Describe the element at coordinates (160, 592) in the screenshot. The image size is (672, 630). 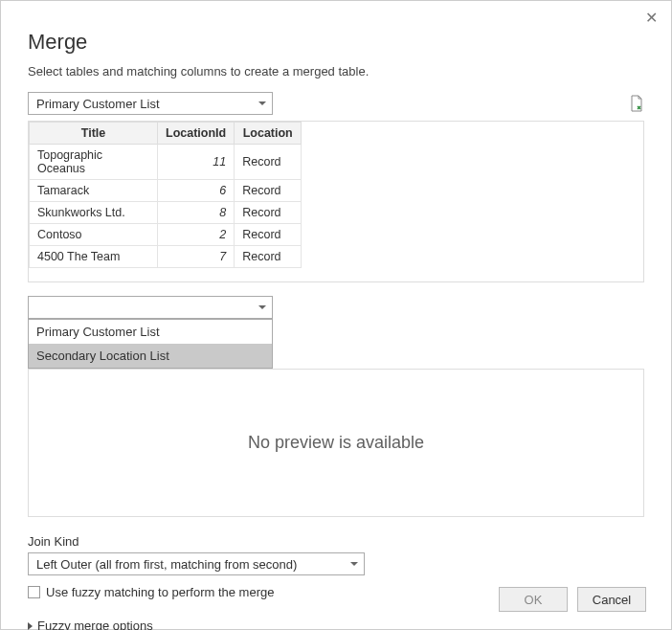
I see `fuzzy-matching-label: Use fuzzy matching to perform the merge` at that location.